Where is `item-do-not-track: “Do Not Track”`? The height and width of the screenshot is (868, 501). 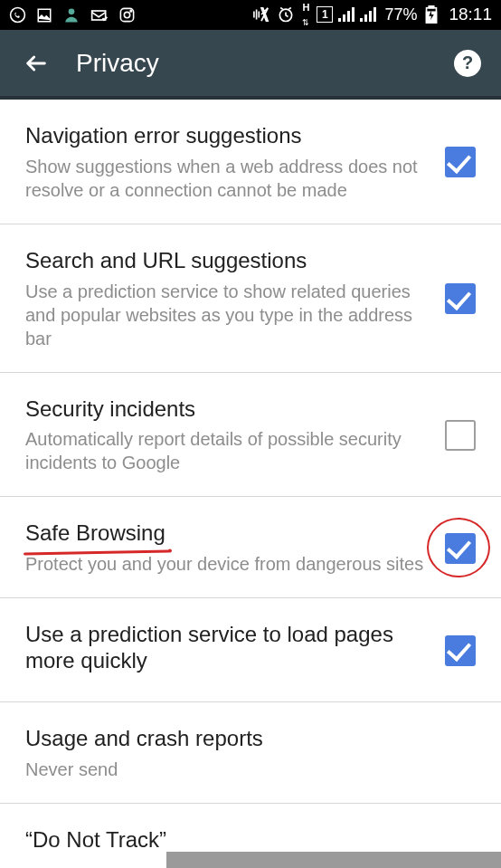 item-do-not-track: “Do Not Track” is located at coordinates (250, 828).